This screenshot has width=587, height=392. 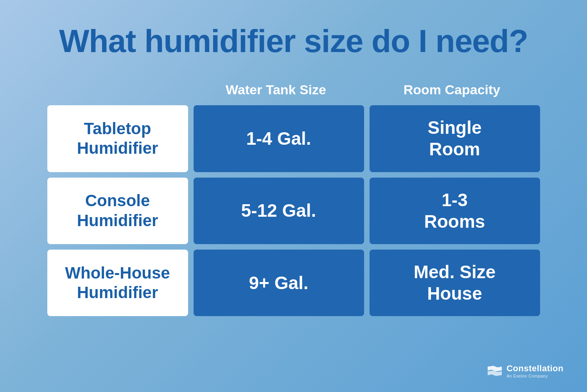 What do you see at coordinates (455, 283) in the screenshot?
I see `whole-house-room-capacity: Med. SizeHouse` at bounding box center [455, 283].